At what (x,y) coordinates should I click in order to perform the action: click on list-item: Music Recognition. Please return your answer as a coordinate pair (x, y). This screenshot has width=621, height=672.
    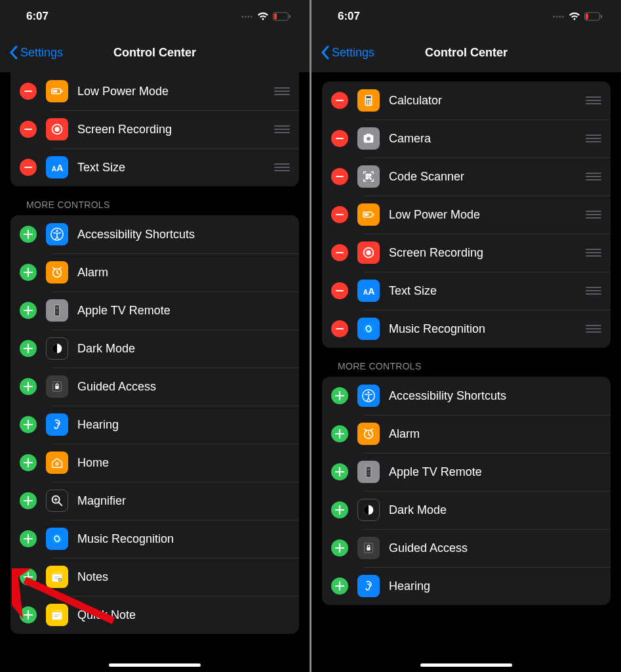
    Looking at the image, I should click on (466, 329).